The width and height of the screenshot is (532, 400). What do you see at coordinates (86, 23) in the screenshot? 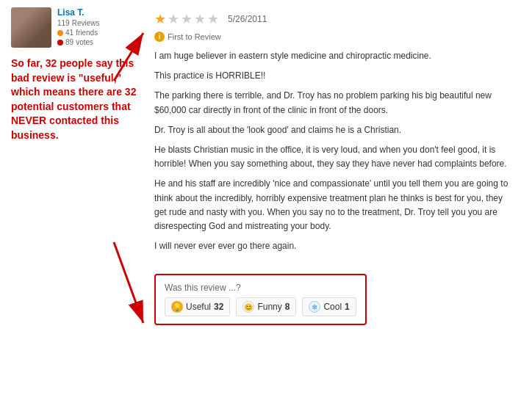
I see `reviews-label: Reviews` at bounding box center [86, 23].